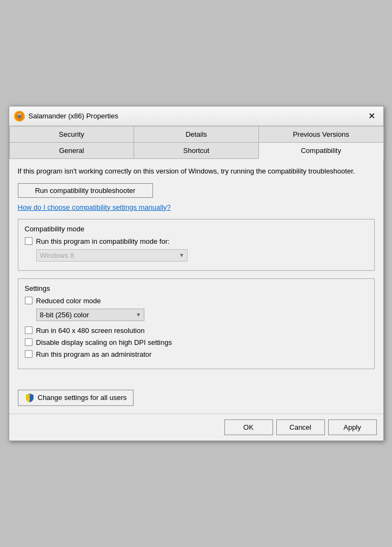  What do you see at coordinates (82, 398) in the screenshot?
I see `change-settings-label: Change settings for all users` at bounding box center [82, 398].